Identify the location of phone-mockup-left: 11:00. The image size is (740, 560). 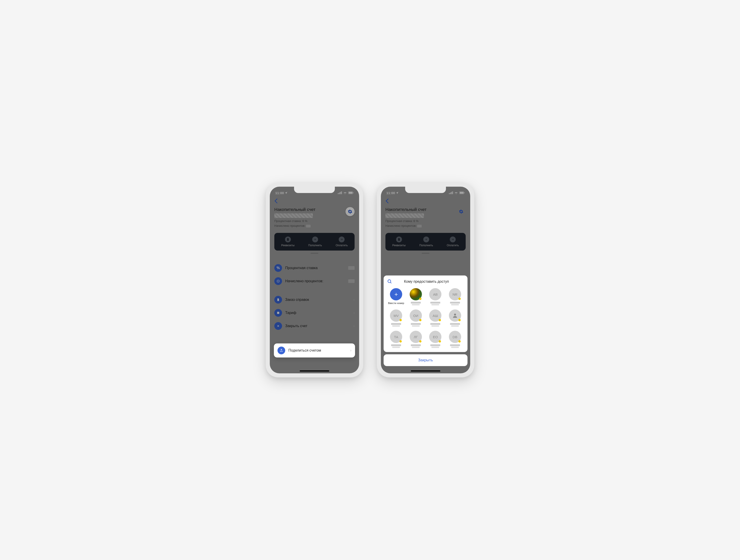
(314, 280).